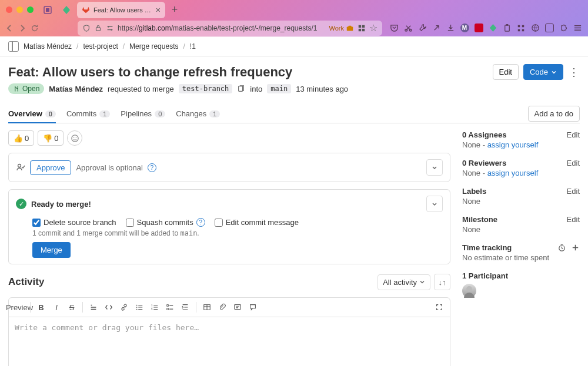 The height and width of the screenshot is (366, 588). I want to click on activity-filter: All activity, so click(404, 282).